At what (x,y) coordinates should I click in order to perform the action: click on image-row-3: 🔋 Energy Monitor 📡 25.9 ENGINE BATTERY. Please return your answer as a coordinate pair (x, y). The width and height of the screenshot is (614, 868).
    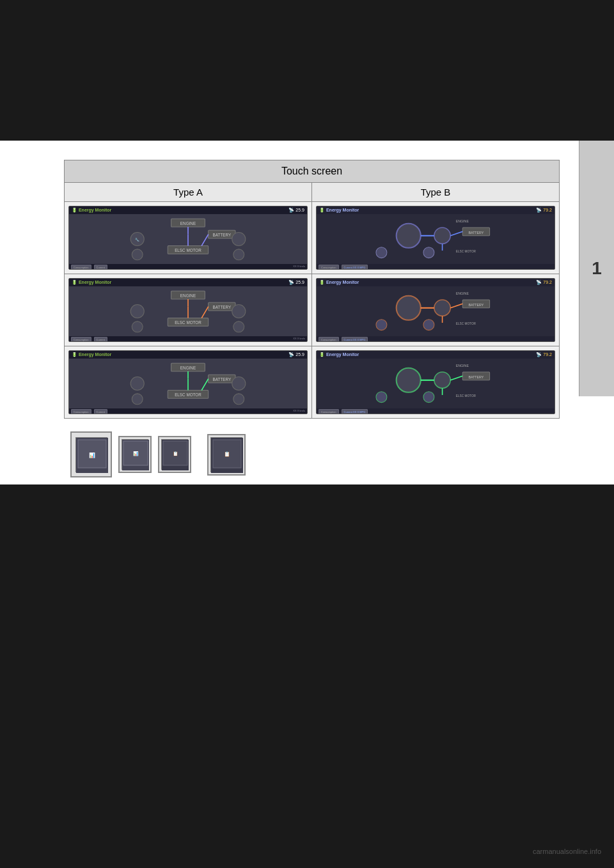
    Looking at the image, I should click on (312, 382).